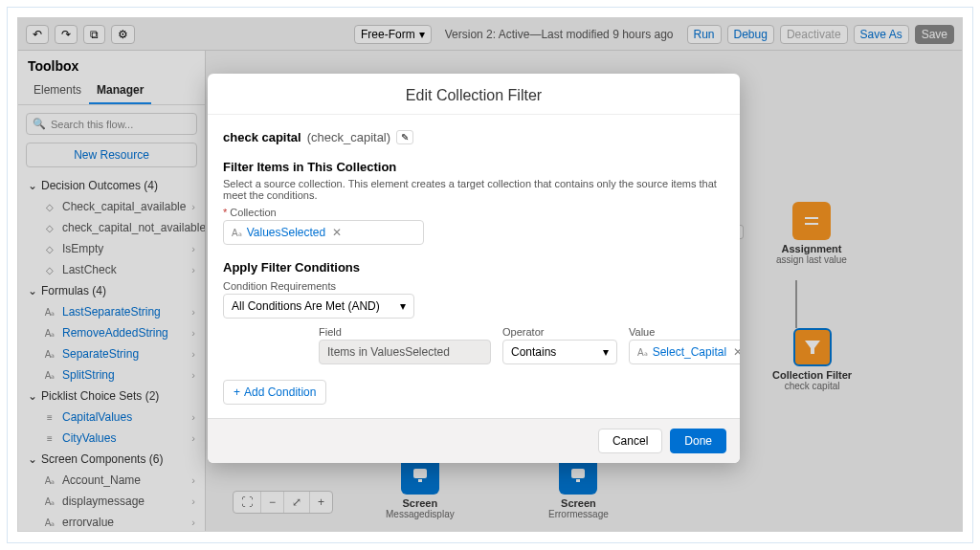 The height and width of the screenshot is (550, 980). Describe the element at coordinates (111, 312) in the screenshot. I see `tree-item: AₐLastSeparateString›` at that location.